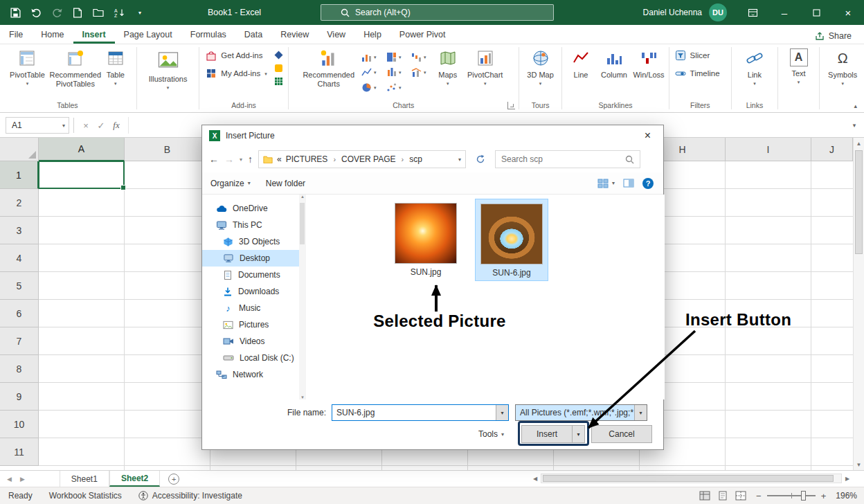 The width and height of the screenshot is (864, 504). What do you see at coordinates (307, 159) in the screenshot?
I see `breadcrumb-pictures: PICTURES` at bounding box center [307, 159].